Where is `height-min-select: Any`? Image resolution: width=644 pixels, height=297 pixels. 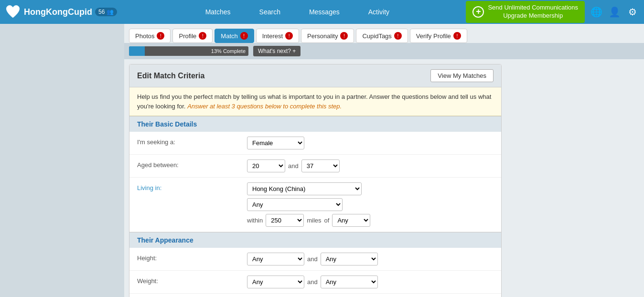 height-min-select: Any is located at coordinates (276, 259).